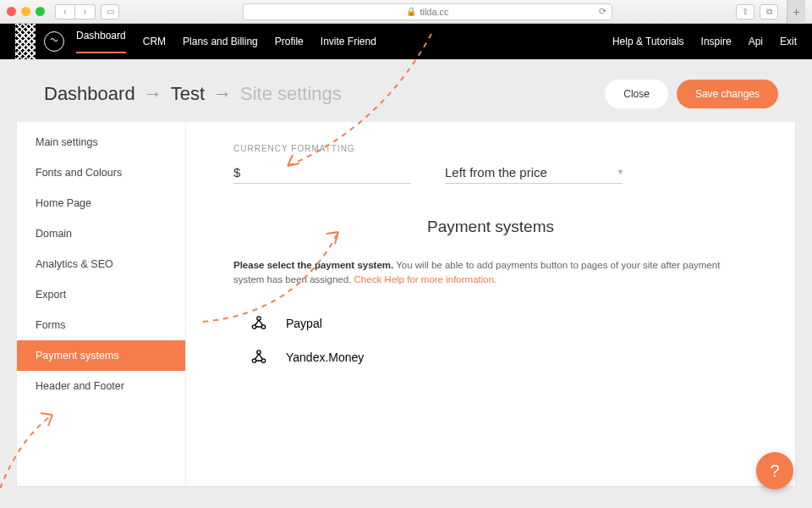  Describe the element at coordinates (621, 171) in the screenshot. I see `chevron-down-icon: ▾` at that location.